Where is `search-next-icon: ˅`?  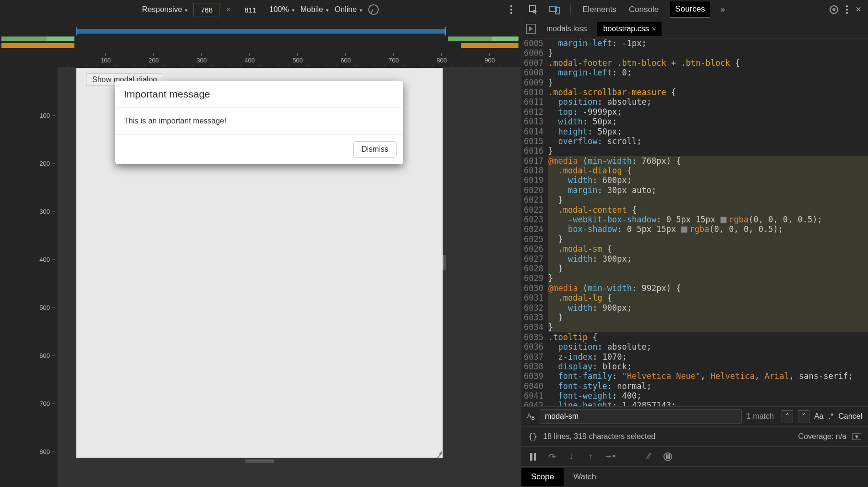
search-next-icon: ˅ is located at coordinates (804, 417).